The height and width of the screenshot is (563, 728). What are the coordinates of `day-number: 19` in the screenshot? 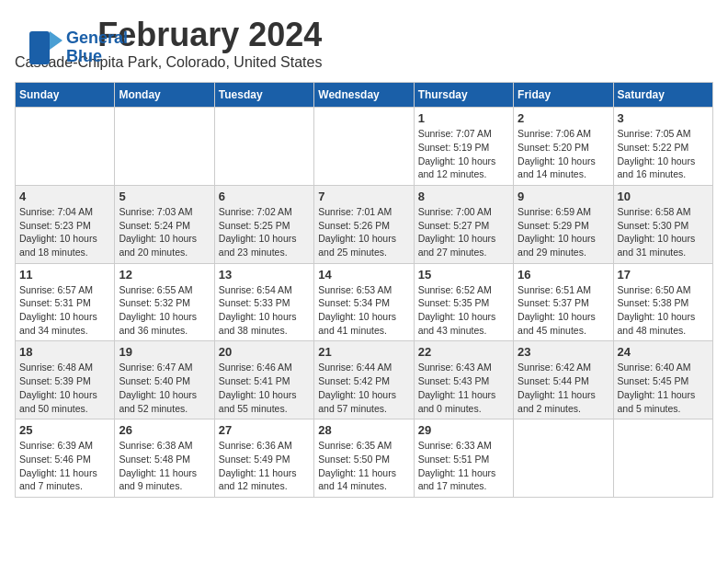 It's located at (164, 351).